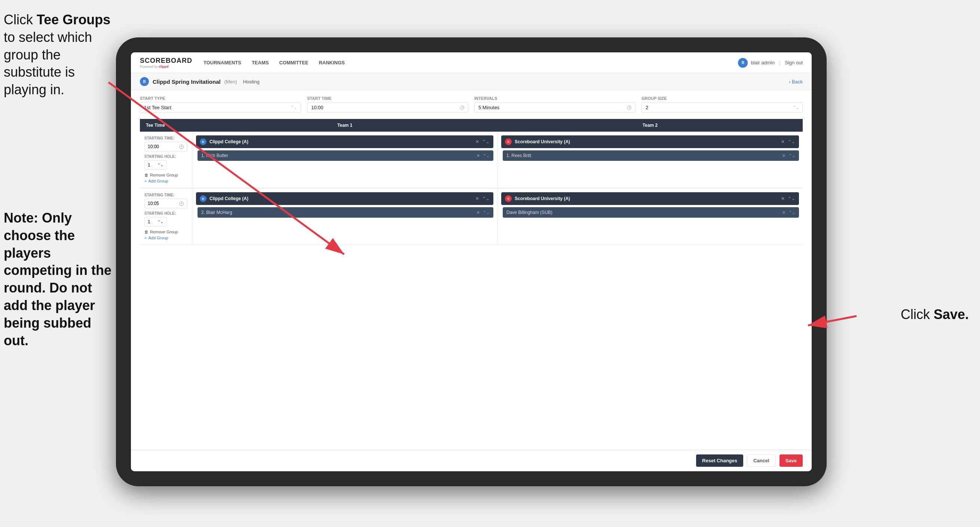 This screenshot has height=527, width=980. Describe the element at coordinates (722, 107) in the screenshot. I see `group-size-input: 2 ⌃⌄` at that location.